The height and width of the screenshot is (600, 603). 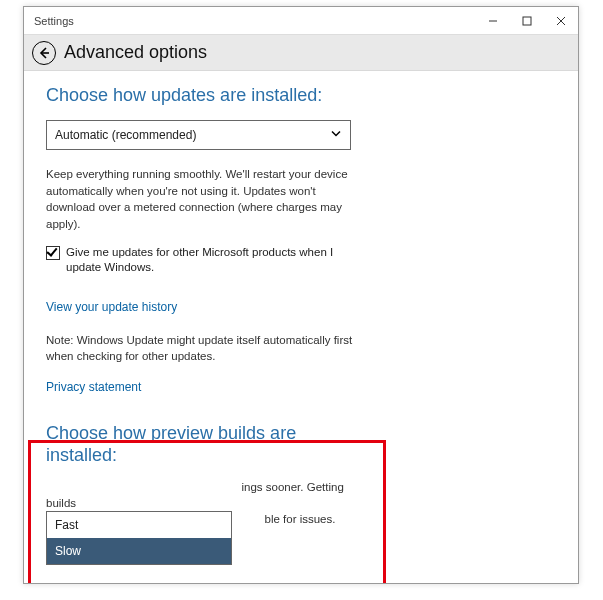 I want to click on install-mode-dropdown: Automatic (recommended), so click(x=198, y=135).